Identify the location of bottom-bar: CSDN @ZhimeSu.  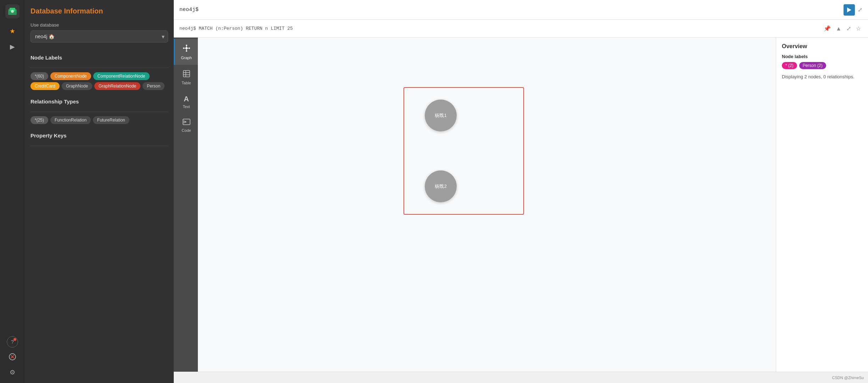
(521, 377).